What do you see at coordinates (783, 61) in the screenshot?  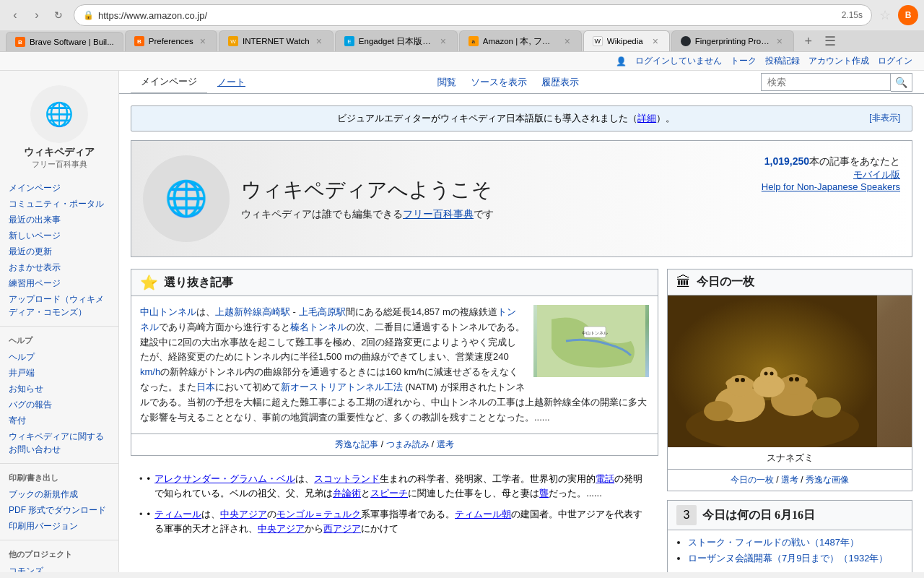 I see `contributions-link: 投稿記録` at bounding box center [783, 61].